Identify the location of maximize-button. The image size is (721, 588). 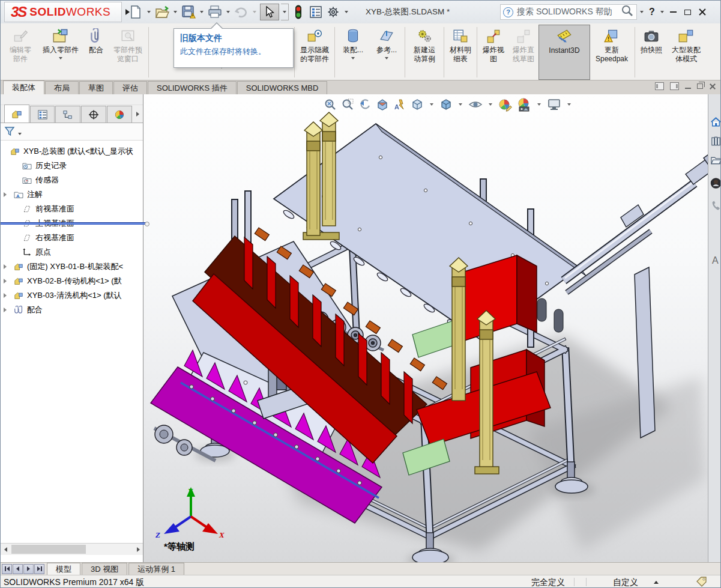
(688, 12).